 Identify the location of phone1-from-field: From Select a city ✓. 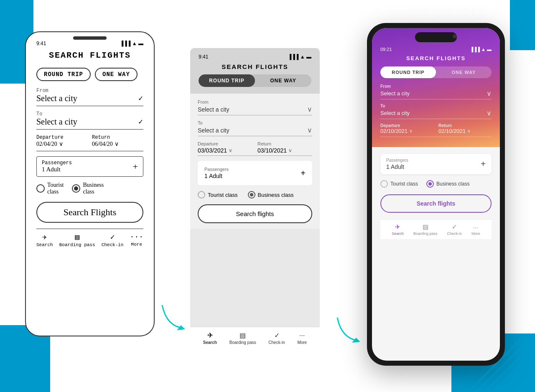
(90, 97).